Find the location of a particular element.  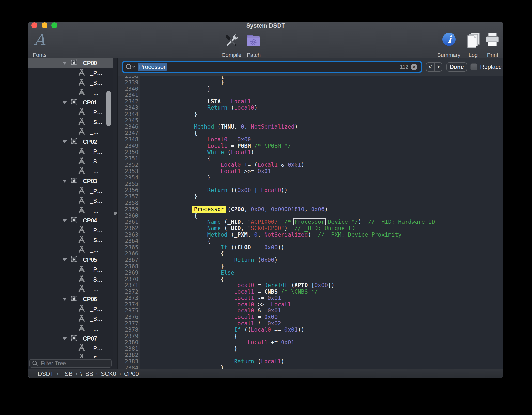

code-line: 2340 } is located at coordinates (311, 89).